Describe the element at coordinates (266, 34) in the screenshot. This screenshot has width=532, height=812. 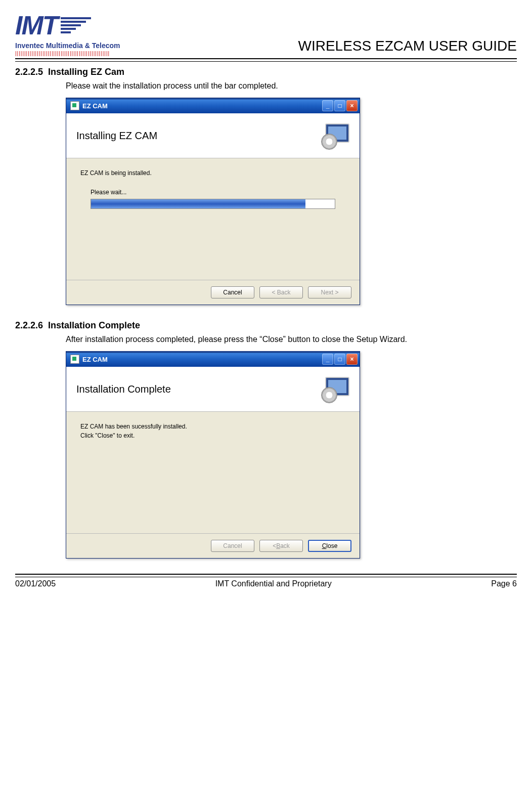
I see `page-header: IMT Inventec Multimedia & Telecom ||||||…` at that location.